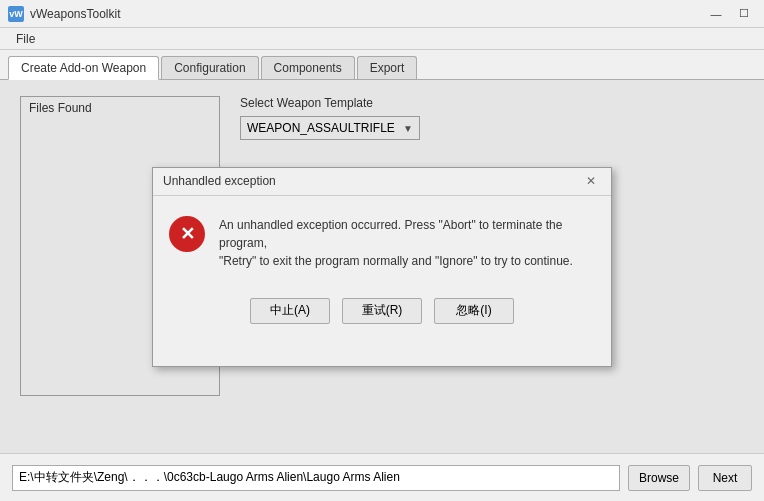  What do you see at coordinates (382, 182) in the screenshot?
I see `dialog-title-bar: Unhandled exception ✕` at bounding box center [382, 182].